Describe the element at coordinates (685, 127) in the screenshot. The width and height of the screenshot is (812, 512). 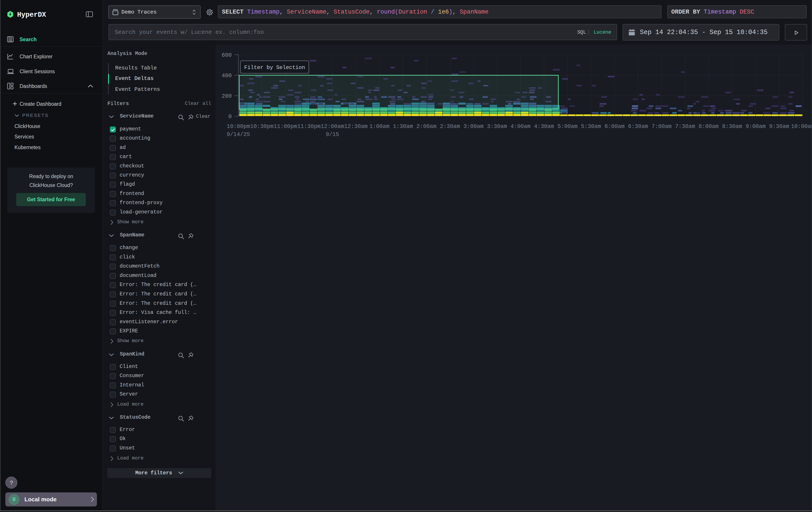
I see `svg-text: 7:30am` at that location.